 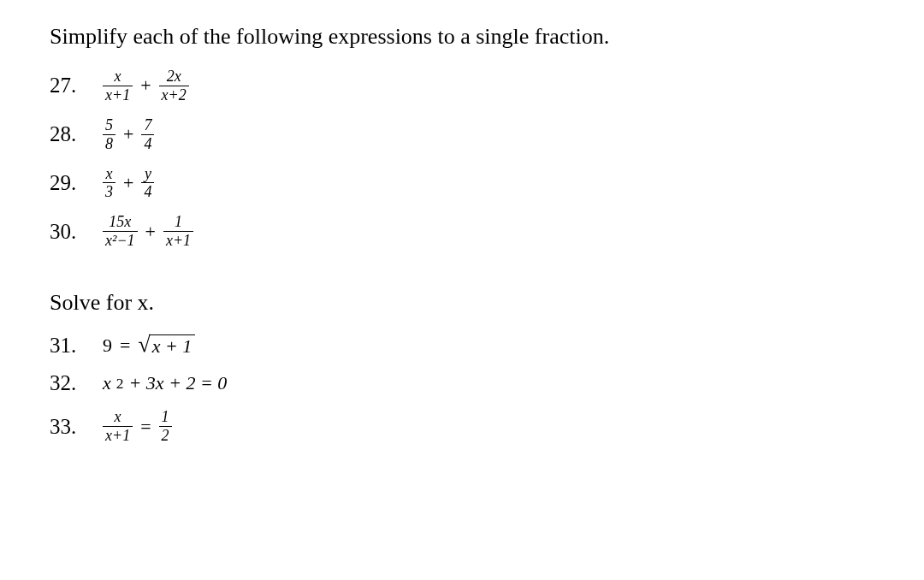 I want to click on denominator: 8, so click(x=110, y=144).